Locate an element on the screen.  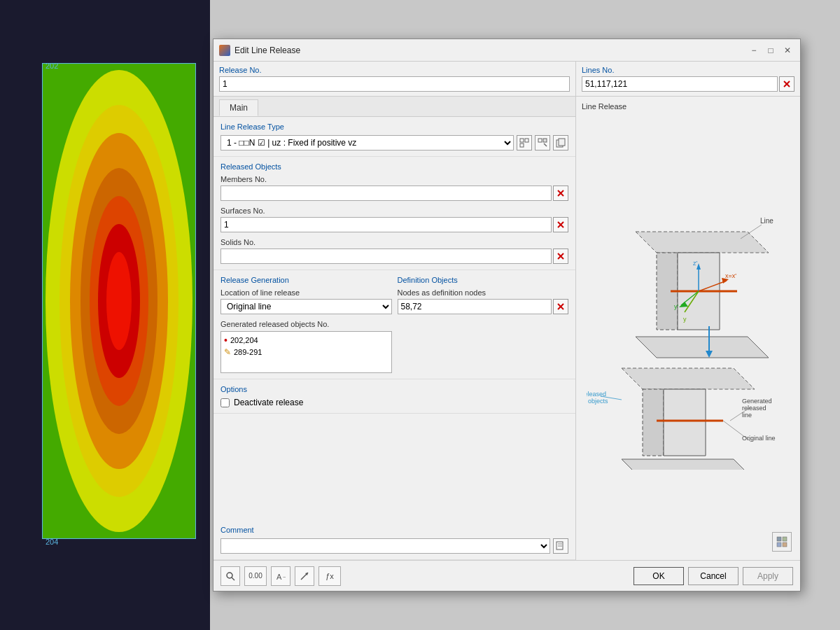
cancel-button: Cancel is located at coordinates (713, 576).